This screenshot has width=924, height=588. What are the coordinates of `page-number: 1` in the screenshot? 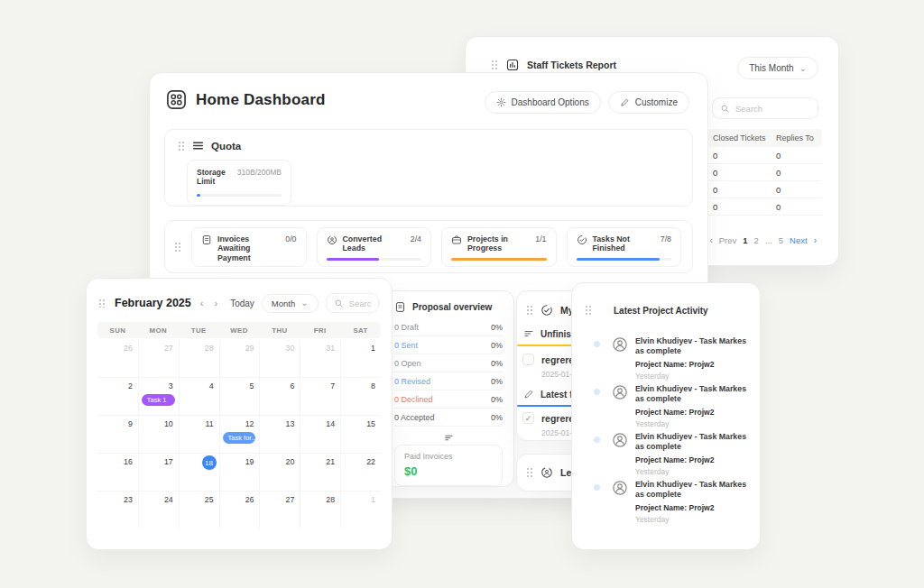 It's located at (745, 240).